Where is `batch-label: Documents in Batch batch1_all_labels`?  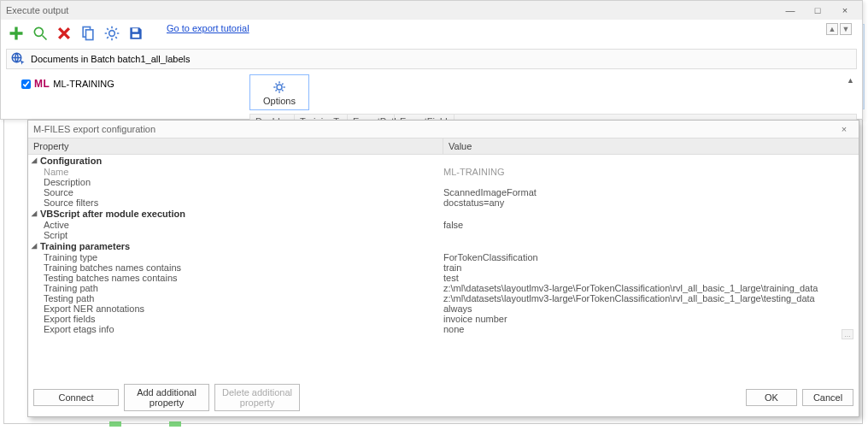 batch-label: Documents in Batch batch1_all_labels is located at coordinates (111, 59).